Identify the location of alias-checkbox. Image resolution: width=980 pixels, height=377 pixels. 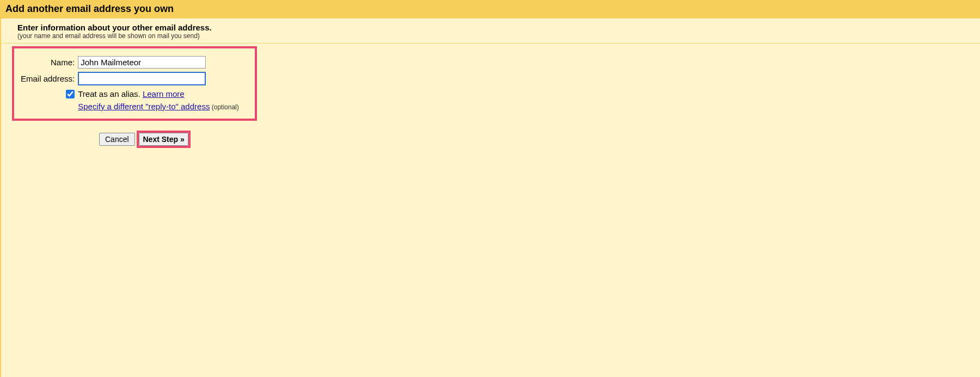
(70, 94).